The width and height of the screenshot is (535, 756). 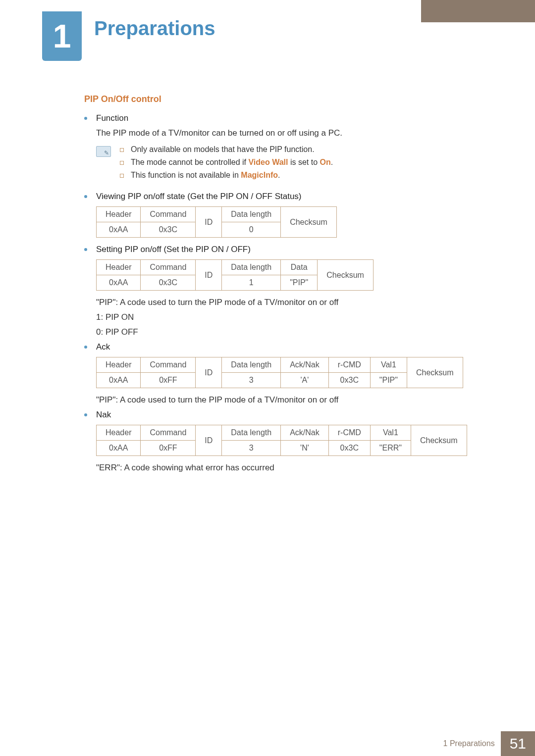 I want to click on viewing-label: Viewing PIP on/off state (Get the PIP ON…, so click(x=199, y=197).